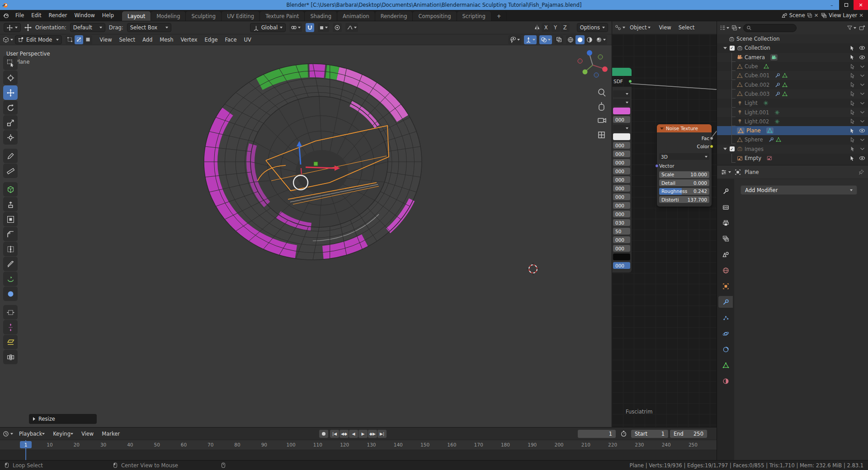  Describe the element at coordinates (601, 106) in the screenshot. I see `pan-view-icon` at that location.